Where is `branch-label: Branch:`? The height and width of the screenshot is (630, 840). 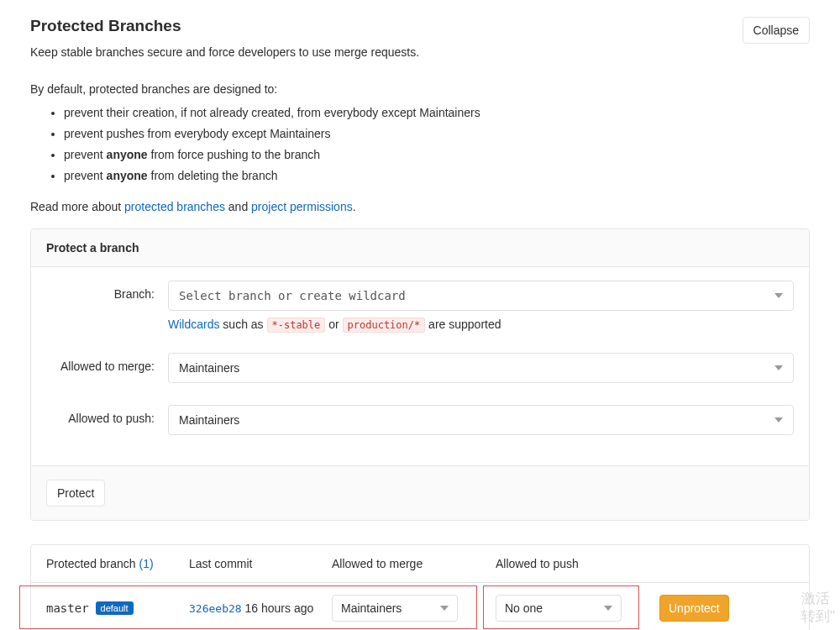
branch-label: Branch: is located at coordinates (108, 291).